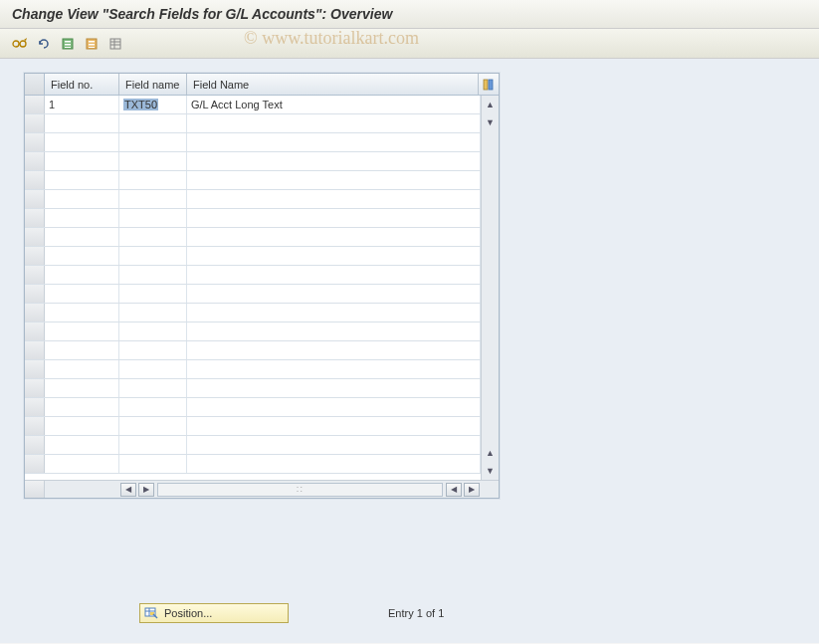  Describe the element at coordinates (153, 84) in the screenshot. I see `column-header-field-name-short: Field name` at that location.